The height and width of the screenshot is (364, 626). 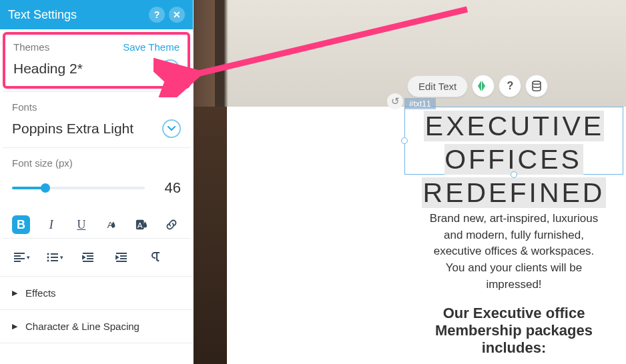 I want to click on theme-selector: Heading 2*, so click(x=96, y=69).